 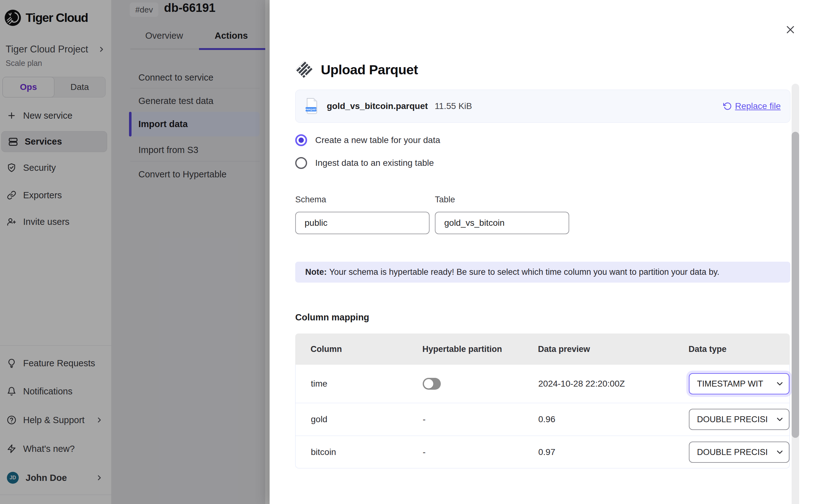 What do you see at coordinates (326, 349) in the screenshot?
I see `header-column: Column` at bounding box center [326, 349].